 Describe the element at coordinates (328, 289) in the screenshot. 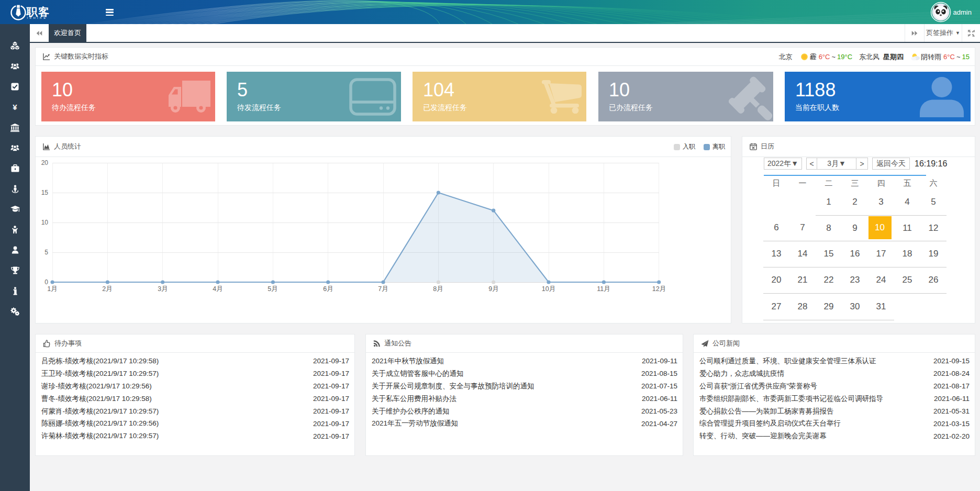

I see `svg-text: 6月` at that location.